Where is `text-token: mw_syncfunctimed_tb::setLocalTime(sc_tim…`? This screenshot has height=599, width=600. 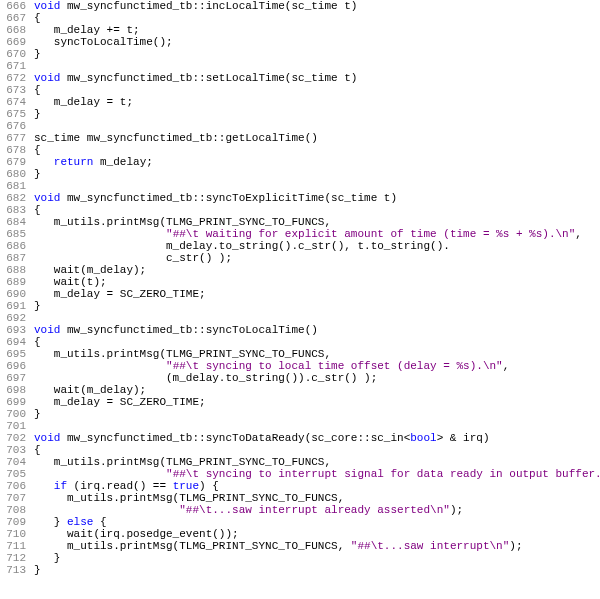
text-token: mw_syncfunctimed_tb::setLocalTime(sc_tim… is located at coordinates (208, 78).